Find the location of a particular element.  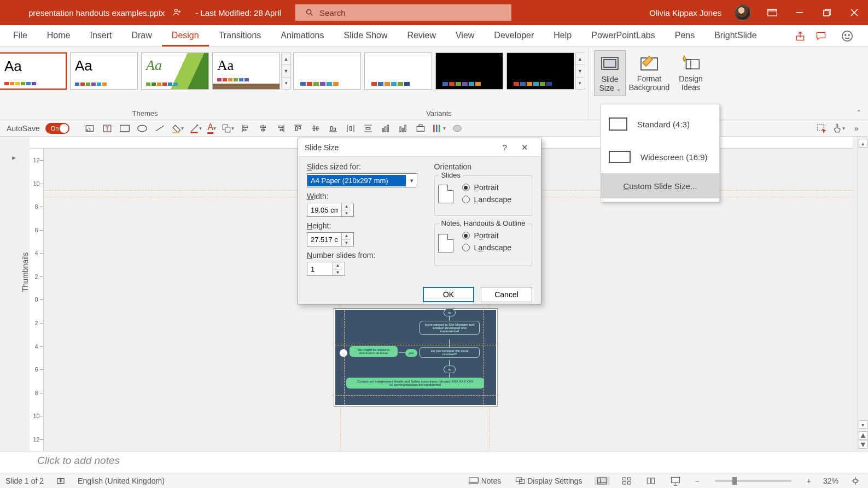

number-down: ▼ is located at coordinates (338, 273).